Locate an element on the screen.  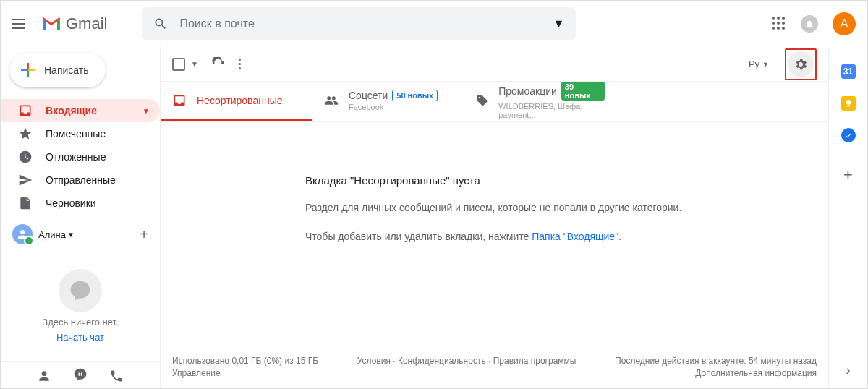
clock-icon is located at coordinates (25, 157).